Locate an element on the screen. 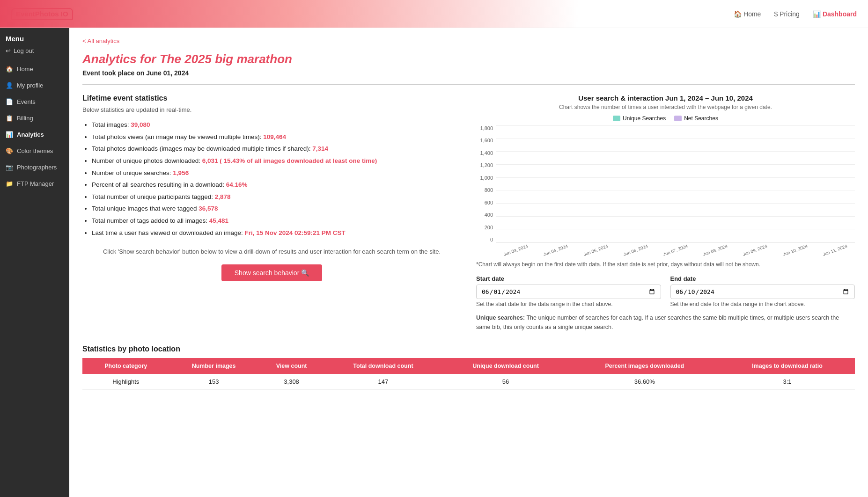 The height and width of the screenshot is (497, 868). end-date-field: End date Set the end date for the data r… is located at coordinates (763, 291).